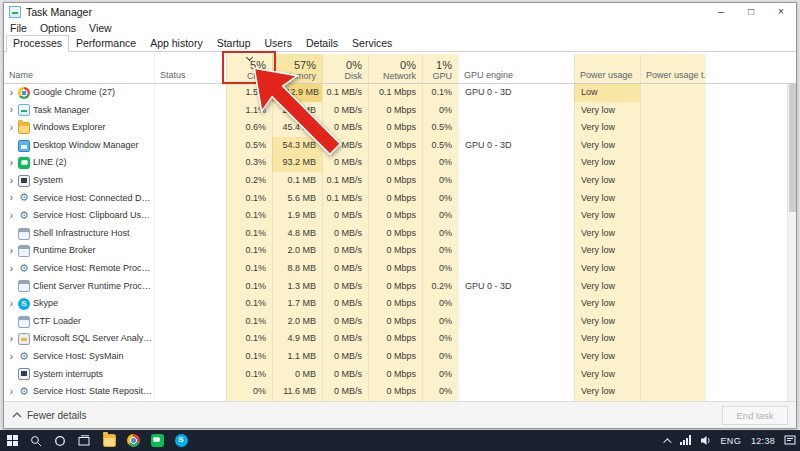  I want to click on taskbar-search-button, so click(36, 440).